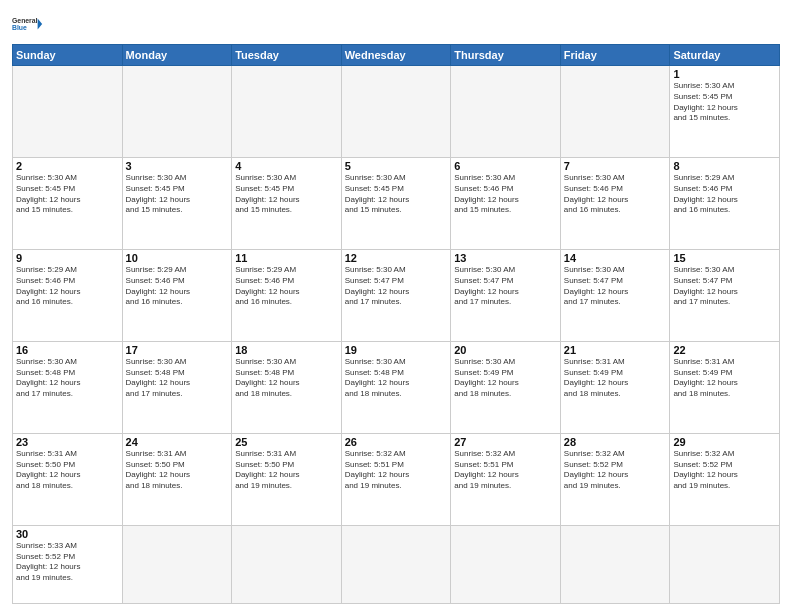 This screenshot has width=792, height=612. What do you see at coordinates (178, 442) in the screenshot?
I see `day-number: 24` at bounding box center [178, 442].